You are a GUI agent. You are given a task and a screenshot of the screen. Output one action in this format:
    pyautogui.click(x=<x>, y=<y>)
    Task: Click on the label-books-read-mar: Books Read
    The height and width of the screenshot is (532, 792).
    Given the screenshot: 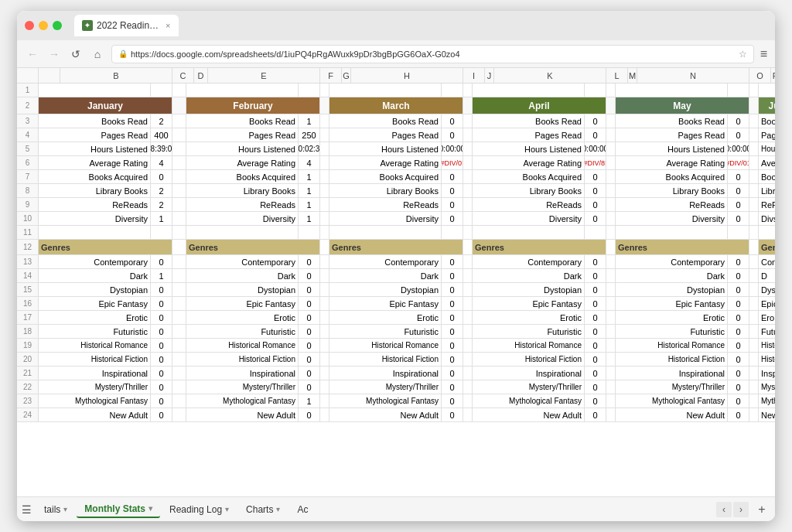 What is the action you would take?
    pyautogui.click(x=385, y=121)
    